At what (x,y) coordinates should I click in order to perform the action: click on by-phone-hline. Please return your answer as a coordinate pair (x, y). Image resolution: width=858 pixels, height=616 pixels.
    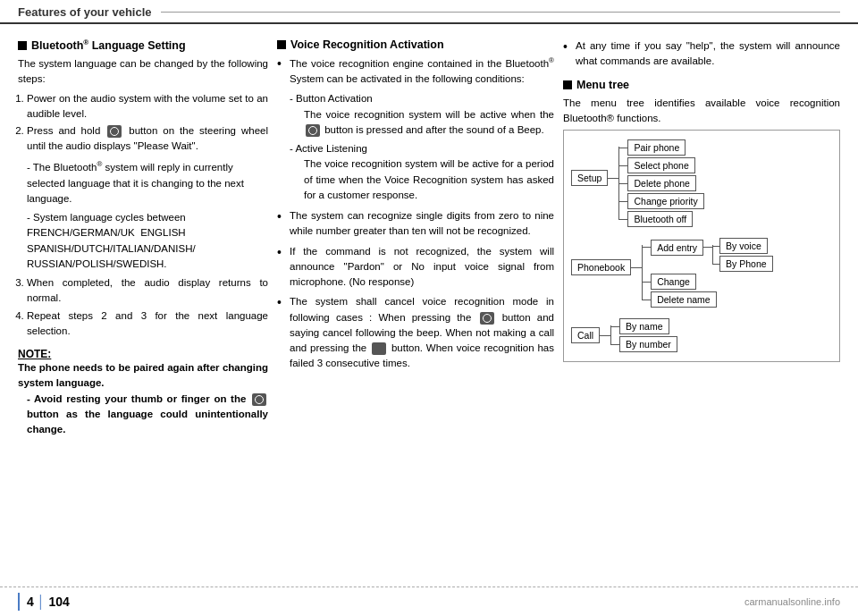
    Looking at the image, I should click on (716, 265).